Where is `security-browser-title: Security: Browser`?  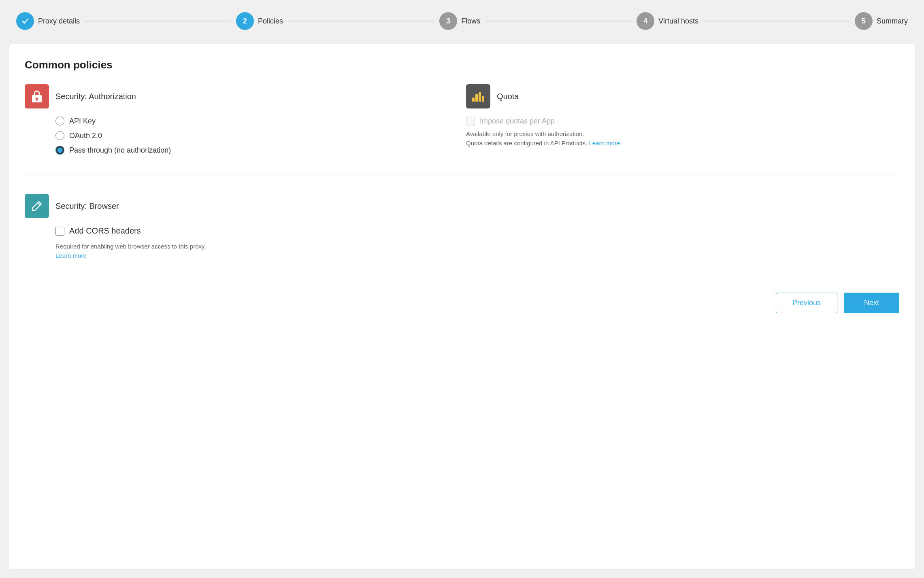 security-browser-title: Security: Browser is located at coordinates (87, 206).